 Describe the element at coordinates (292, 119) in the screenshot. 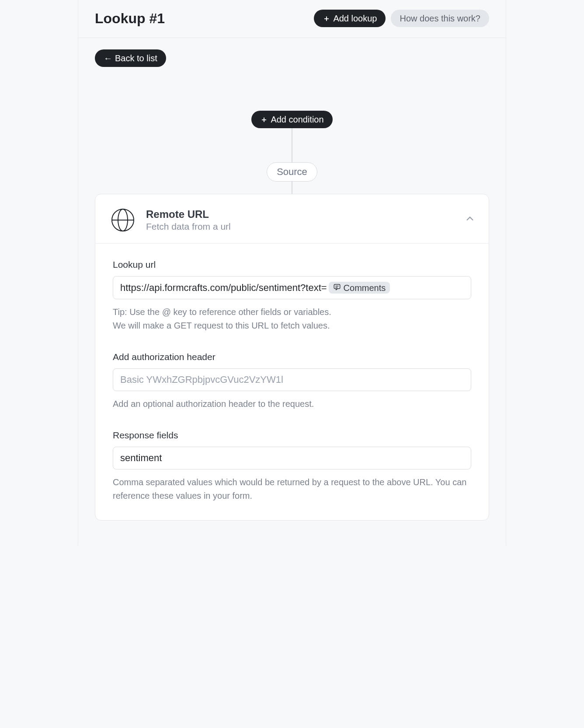

I see `add-condition-wrap: ＋ Add condition` at that location.